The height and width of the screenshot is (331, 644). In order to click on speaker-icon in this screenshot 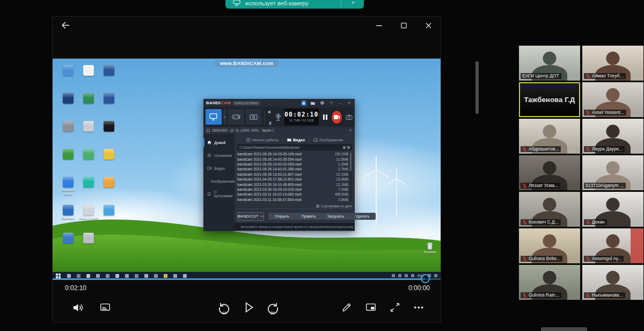, I will do `click(270, 111)`.